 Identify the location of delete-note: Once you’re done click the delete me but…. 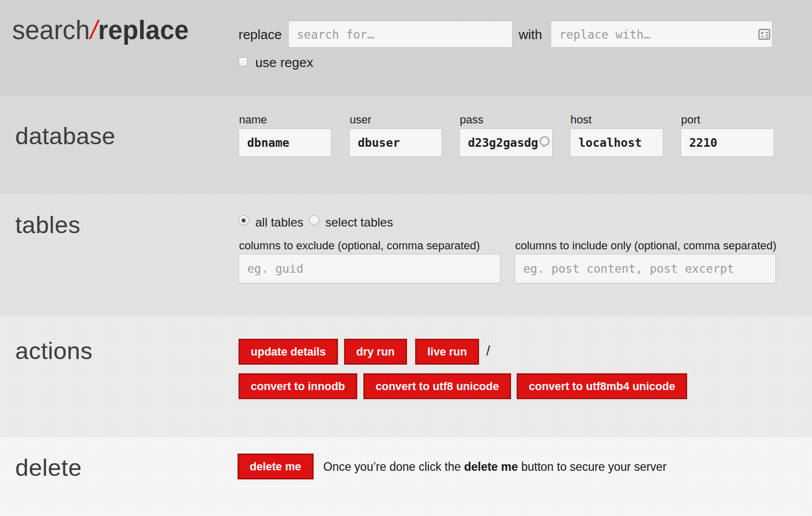
(495, 467).